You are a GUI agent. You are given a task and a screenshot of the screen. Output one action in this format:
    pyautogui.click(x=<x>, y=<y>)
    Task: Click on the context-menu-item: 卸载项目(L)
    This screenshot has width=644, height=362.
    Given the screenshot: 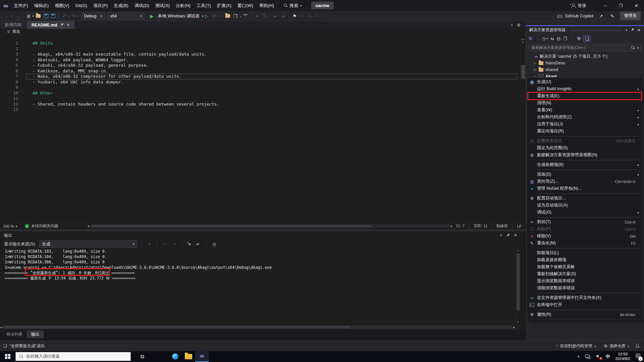 What is the action you would take?
    pyautogui.click(x=585, y=253)
    